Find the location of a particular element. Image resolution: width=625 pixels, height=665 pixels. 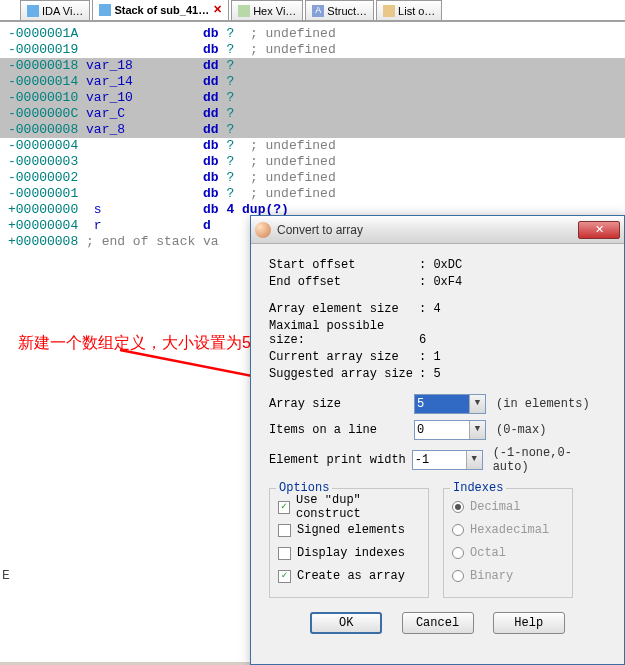

code-line: -0000001A db ? ; undefined is located at coordinates (312, 34).